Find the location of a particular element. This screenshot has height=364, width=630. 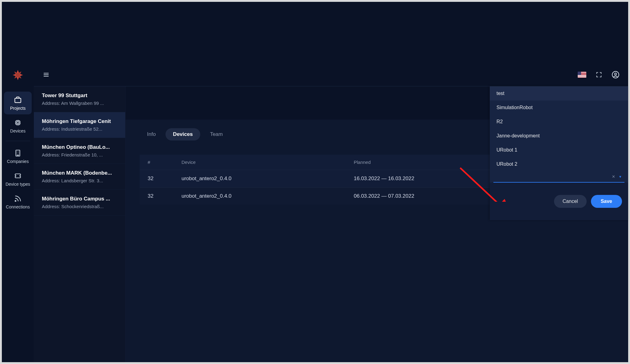

project-title: München MARK (Bodenbe... is located at coordinates (79, 173).